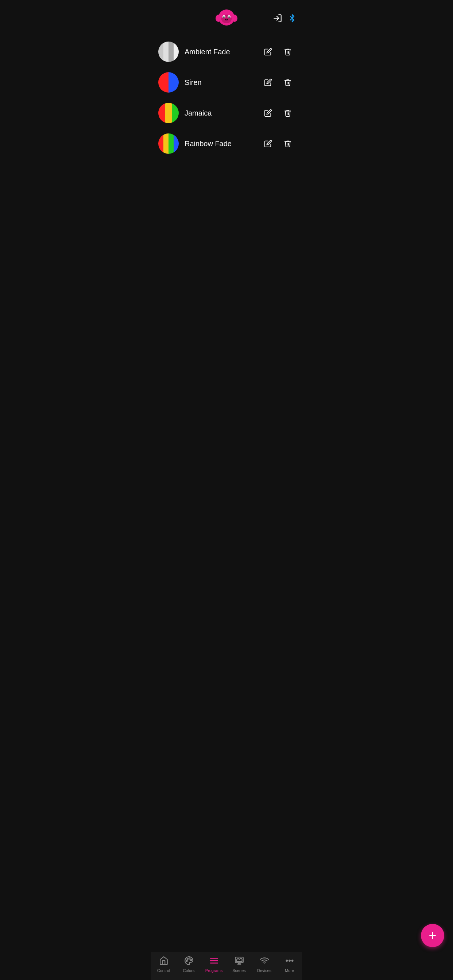 This screenshot has height=980, width=453. I want to click on program-name-jamaica: Jamaica, so click(220, 113).